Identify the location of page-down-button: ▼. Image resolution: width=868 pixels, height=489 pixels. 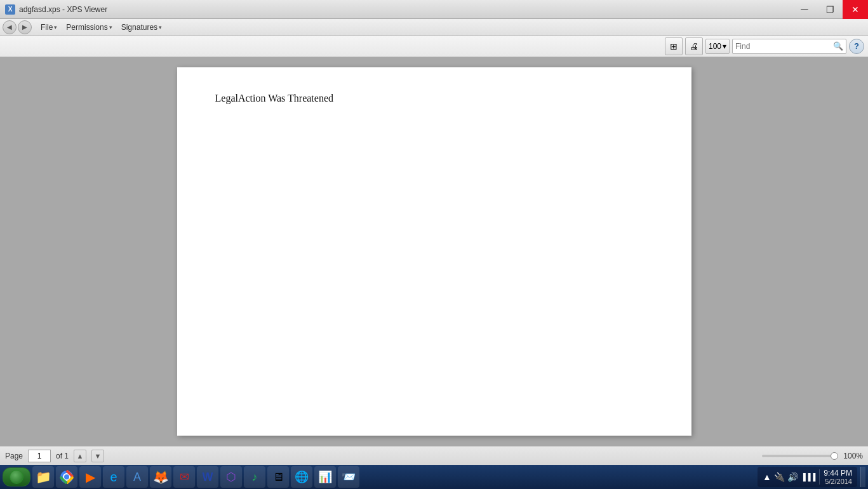
(98, 456).